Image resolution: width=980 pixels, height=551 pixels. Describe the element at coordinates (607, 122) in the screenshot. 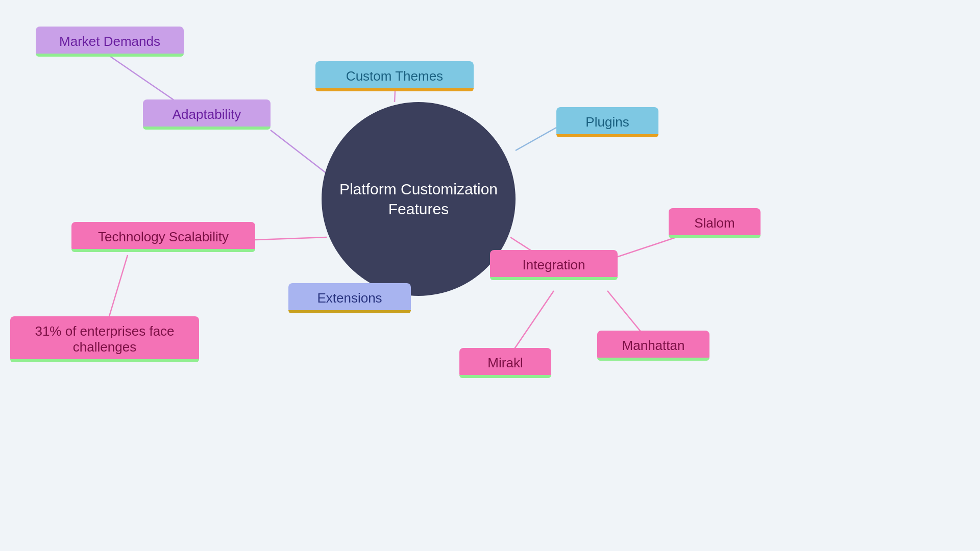

I see `plugins-node: Plugins` at that location.